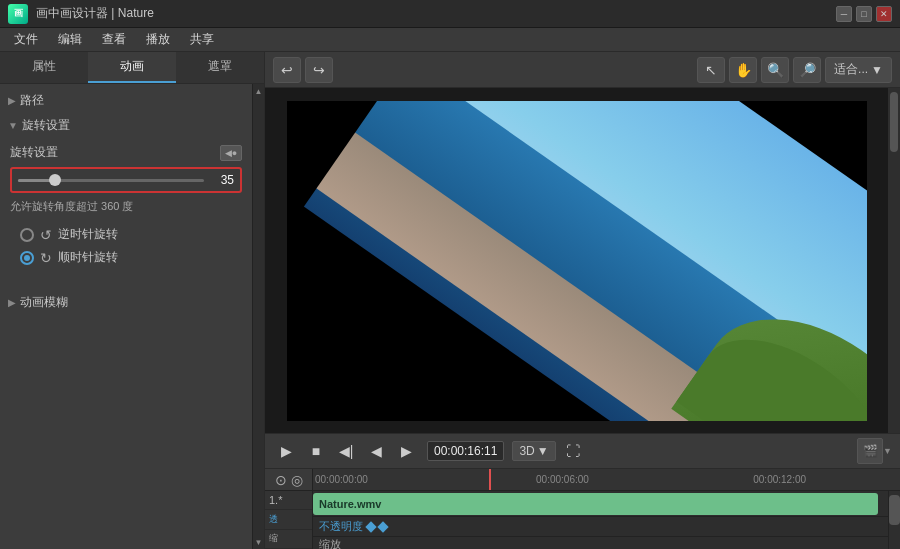 This screenshot has width=900, height=549. Describe the element at coordinates (202, 40) in the screenshot. I see `menu-share: 共享` at that location.